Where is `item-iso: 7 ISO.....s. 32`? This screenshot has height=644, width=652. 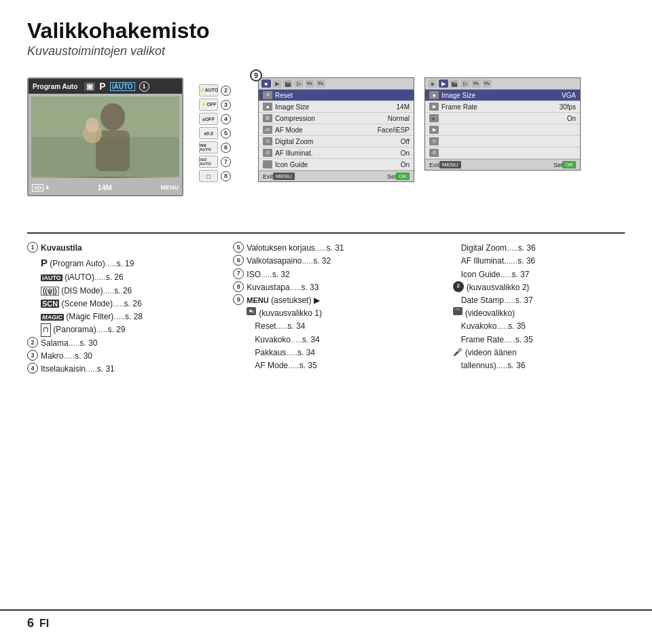
item-iso: 7 ISO.....s. 32 is located at coordinates (326, 274).